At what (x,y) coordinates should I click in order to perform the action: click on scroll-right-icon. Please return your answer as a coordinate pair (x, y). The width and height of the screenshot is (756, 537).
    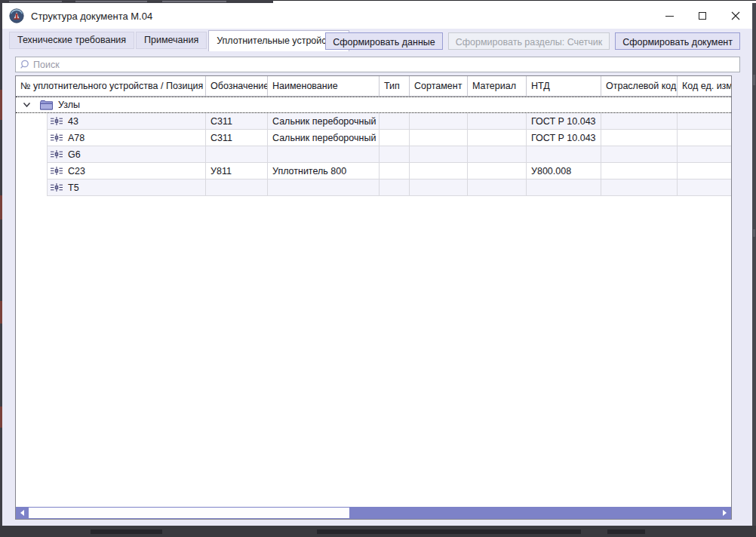
    Looking at the image, I should click on (724, 513).